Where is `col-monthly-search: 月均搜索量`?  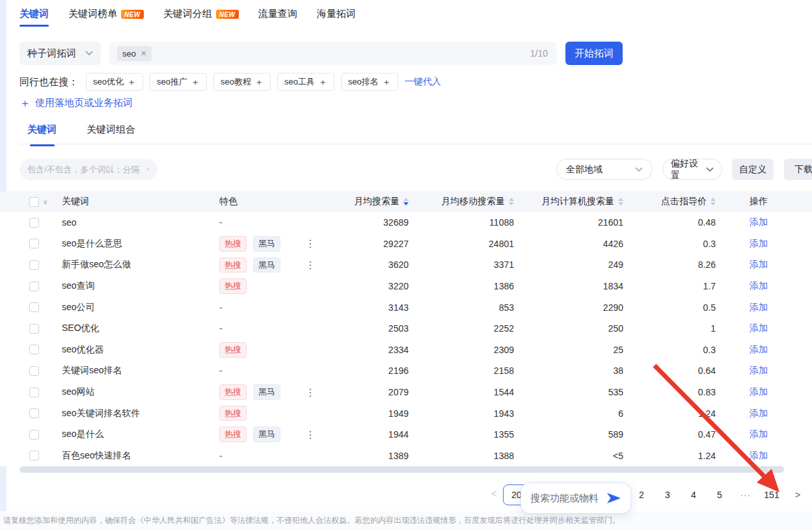 col-monthly-search: 月均搜索量 is located at coordinates (372, 202).